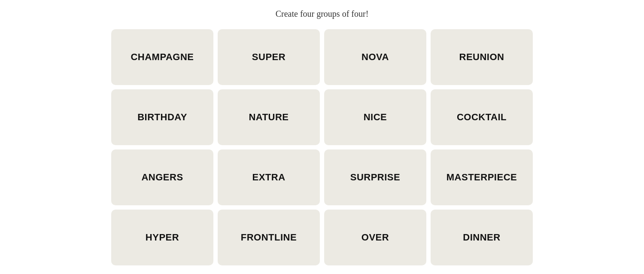  Describe the element at coordinates (375, 177) in the screenshot. I see `tile-surprise: SURPRISE` at that location.